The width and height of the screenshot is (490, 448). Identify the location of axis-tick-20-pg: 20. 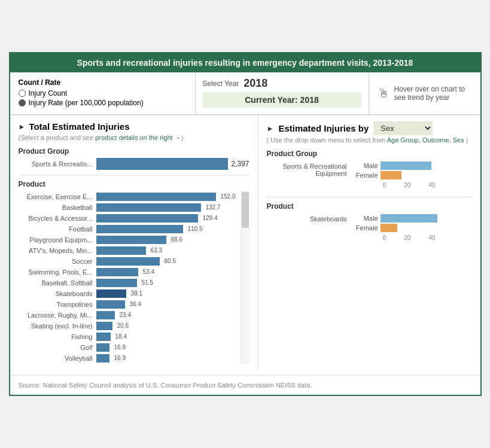
(407, 185).